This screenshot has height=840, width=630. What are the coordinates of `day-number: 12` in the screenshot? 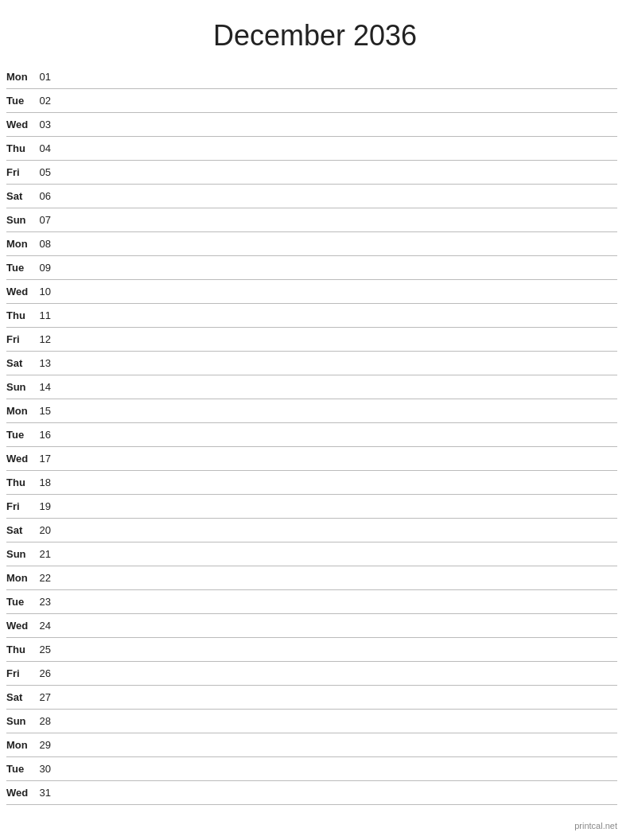 It's located at (48, 339).